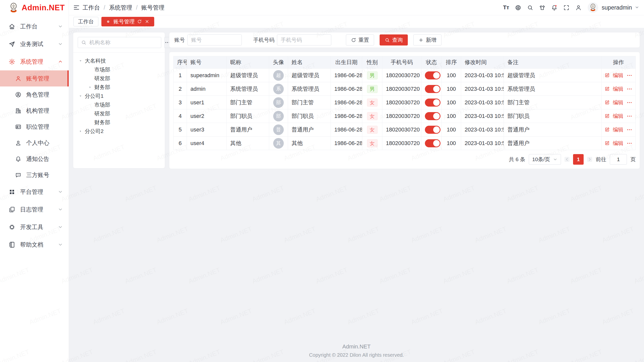 Image resolution: width=644 pixels, height=362 pixels. What do you see at coordinates (356, 8) in the screenshot?
I see `top-header: 工作台/系统管理/账号管理 Tтsuperadmin` at bounding box center [356, 8].